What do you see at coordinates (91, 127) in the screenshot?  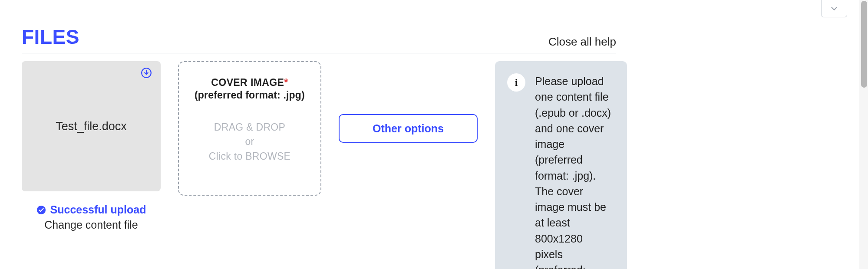 I see `file-name-label: Test_file.docx` at bounding box center [91, 127].